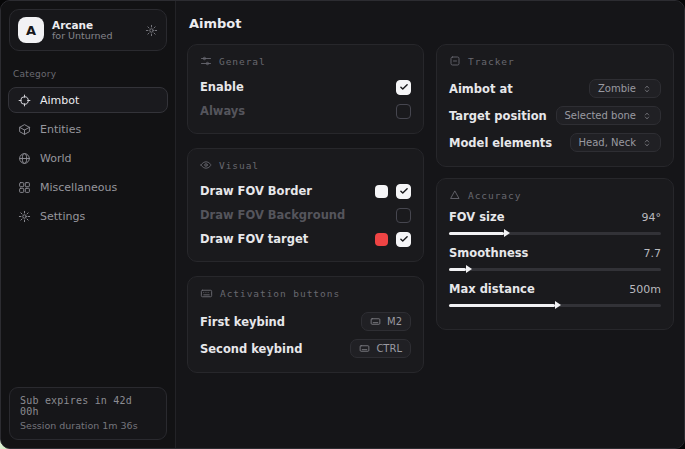 This screenshot has height=449, width=685. Describe the element at coordinates (498, 116) in the screenshot. I see `setting-label: Target position` at that location.